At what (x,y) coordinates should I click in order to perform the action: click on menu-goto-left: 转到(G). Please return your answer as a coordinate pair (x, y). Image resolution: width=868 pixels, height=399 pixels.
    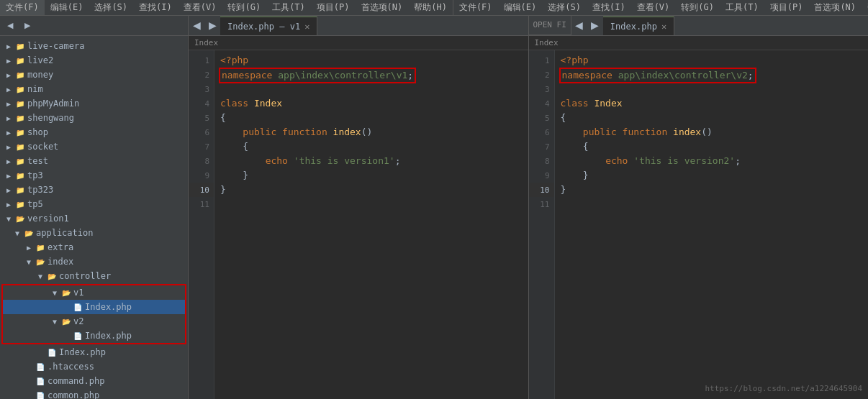
    Looking at the image, I should click on (244, 7).